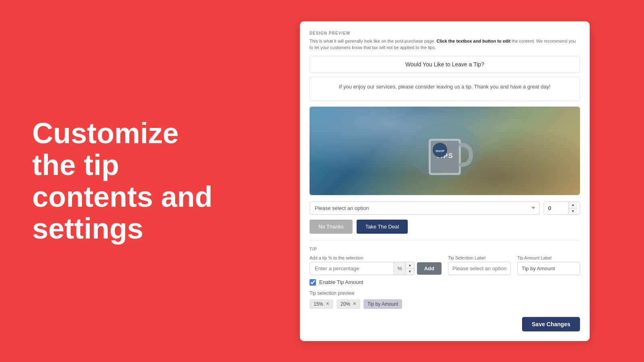  What do you see at coordinates (349, 304) in the screenshot?
I see `tip-tag-20: 20% ✕` at bounding box center [349, 304].